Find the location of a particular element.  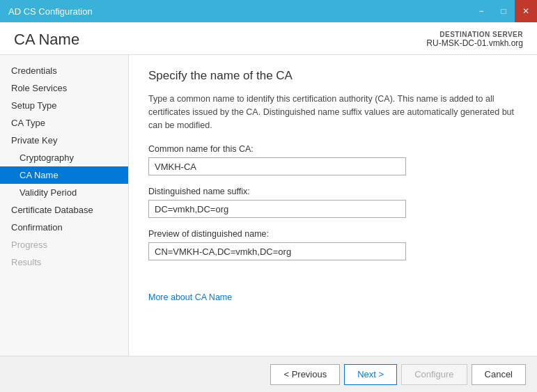

cancel-button: Cancel is located at coordinates (499, 375).